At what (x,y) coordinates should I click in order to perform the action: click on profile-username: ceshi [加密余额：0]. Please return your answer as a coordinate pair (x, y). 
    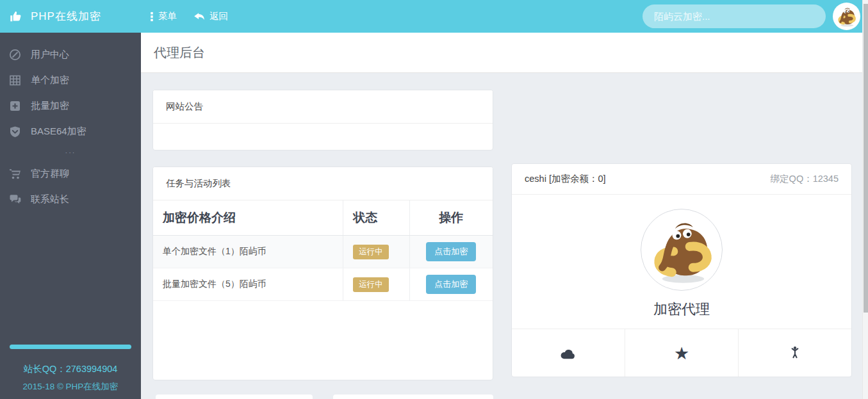
    Looking at the image, I should click on (565, 179).